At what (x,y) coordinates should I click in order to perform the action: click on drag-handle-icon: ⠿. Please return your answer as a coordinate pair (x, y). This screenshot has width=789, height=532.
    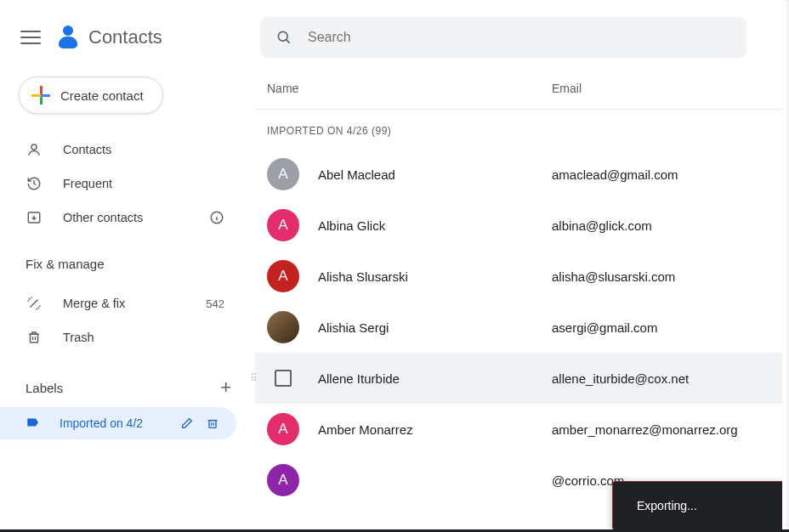
    Looking at the image, I should click on (253, 378).